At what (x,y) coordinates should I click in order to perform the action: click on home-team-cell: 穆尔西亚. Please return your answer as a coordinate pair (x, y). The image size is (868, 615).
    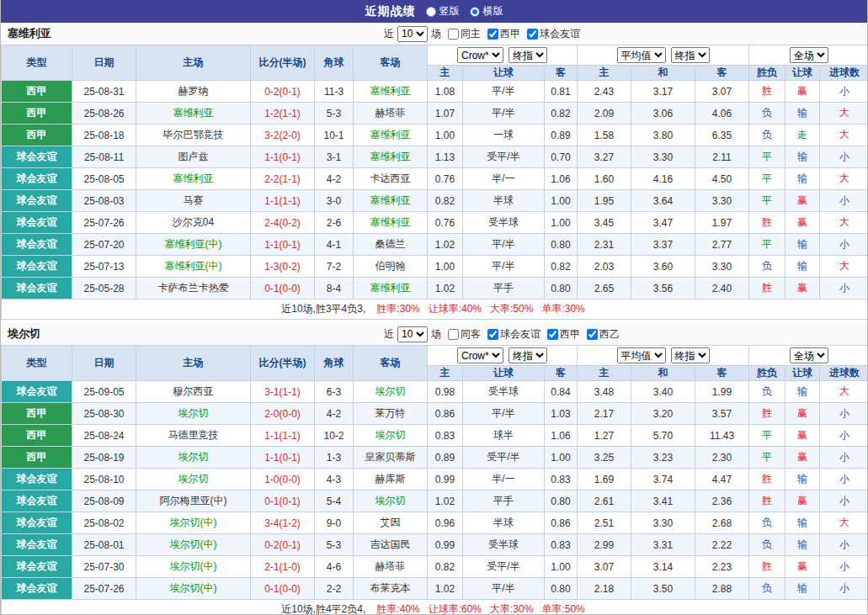
    Looking at the image, I should click on (194, 392).